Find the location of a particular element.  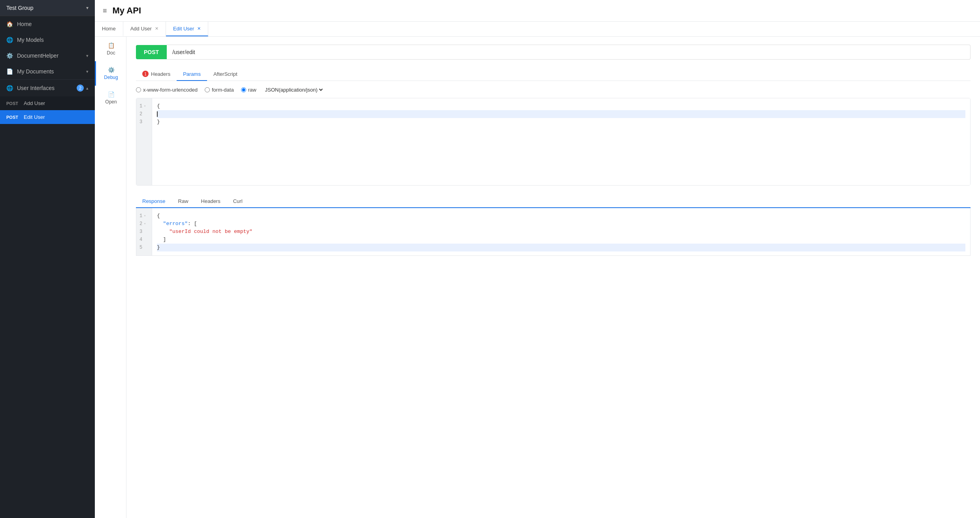

sidebar-item-my-models: 🌐 My Models is located at coordinates (47, 40).